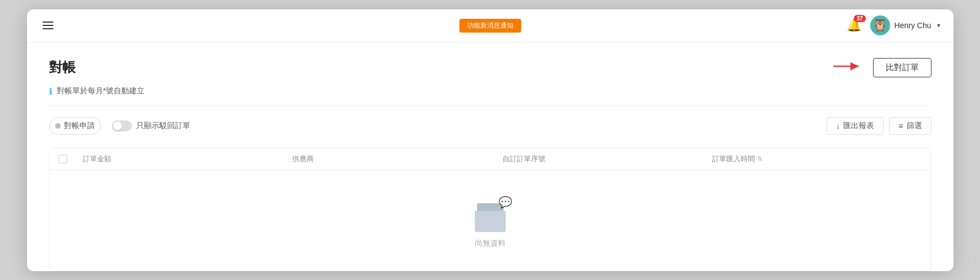 The height and width of the screenshot is (280, 980). What do you see at coordinates (848, 67) in the screenshot?
I see `arrow-right-icon` at bounding box center [848, 67].